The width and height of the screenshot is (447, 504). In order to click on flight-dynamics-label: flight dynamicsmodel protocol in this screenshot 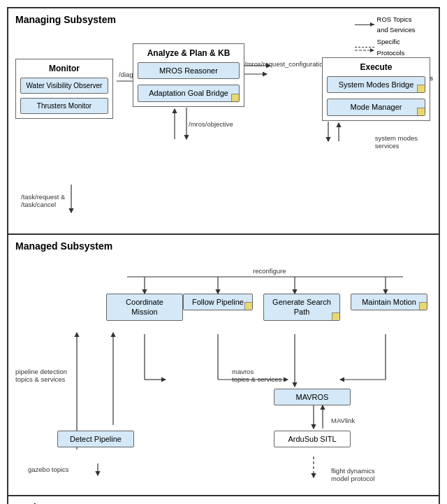, I will do `click(353, 475)`.